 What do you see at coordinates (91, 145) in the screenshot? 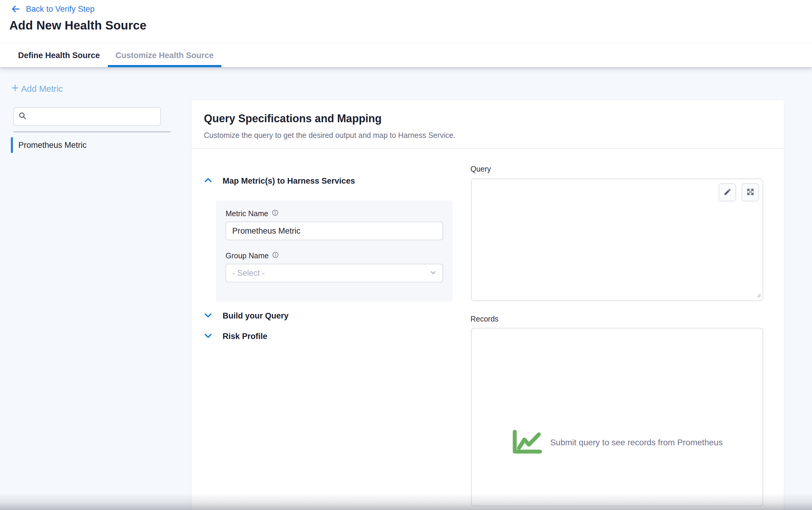
I see `sidebar-item-prometheus-metric: Prometheus Metric` at bounding box center [91, 145].